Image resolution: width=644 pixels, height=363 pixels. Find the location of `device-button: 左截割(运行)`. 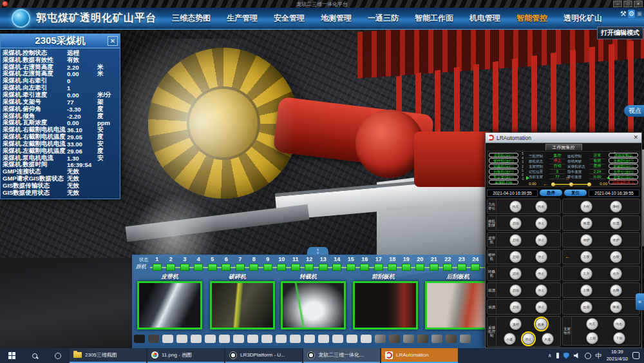

device-button: 左截割(运行) is located at coordinates (623, 160).